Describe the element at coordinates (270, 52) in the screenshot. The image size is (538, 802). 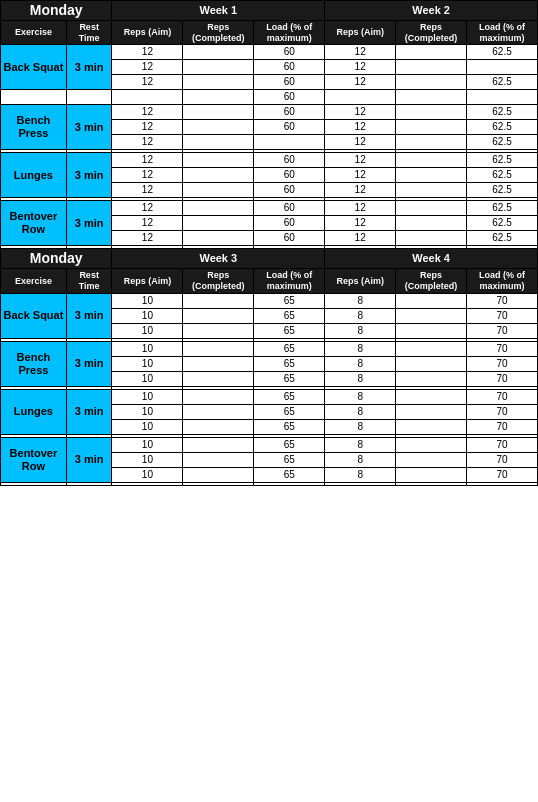
I see `table-row: Back Squat3 min12601262.5` at that location.